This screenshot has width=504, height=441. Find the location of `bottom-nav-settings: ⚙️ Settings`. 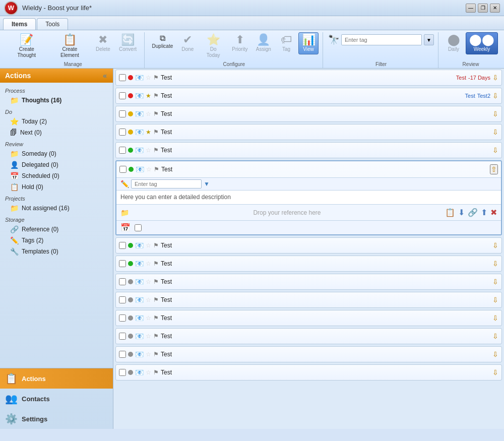

bottom-nav-settings: ⚙️ Settings is located at coordinates (56, 419).